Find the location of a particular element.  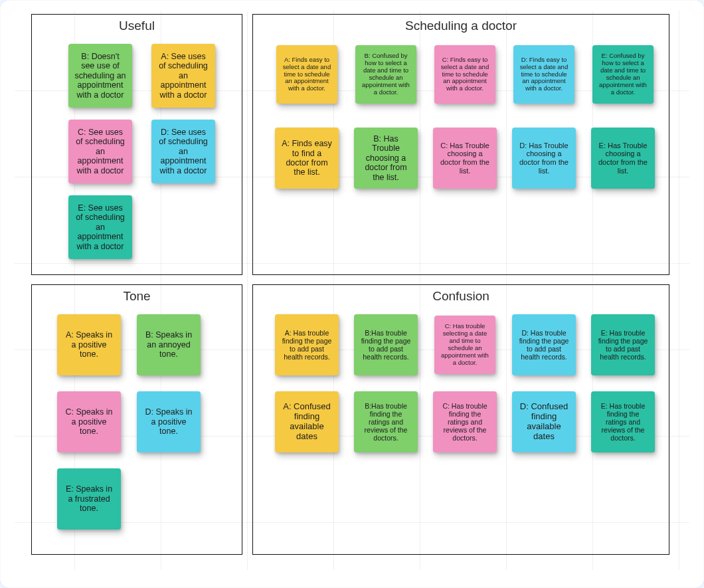

sticky-useful-c: C: See uses of scheduling an appointment… is located at coordinates (100, 151).